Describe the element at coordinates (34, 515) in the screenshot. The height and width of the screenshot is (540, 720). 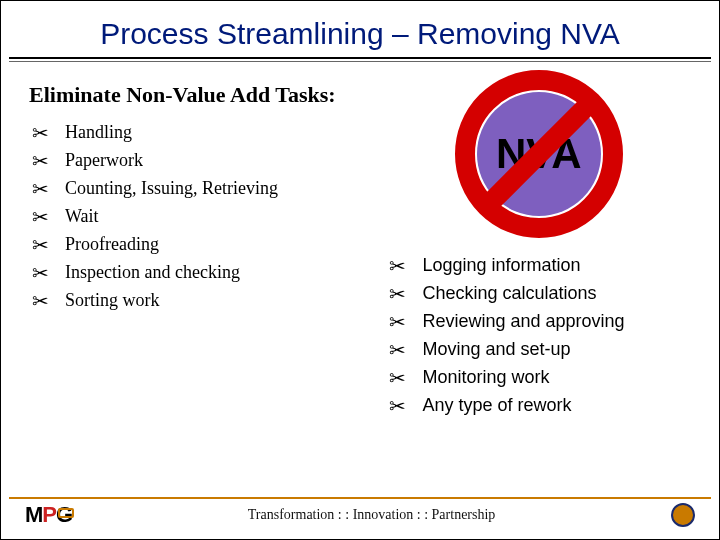
I see `logo-letter-m: M` at that location.